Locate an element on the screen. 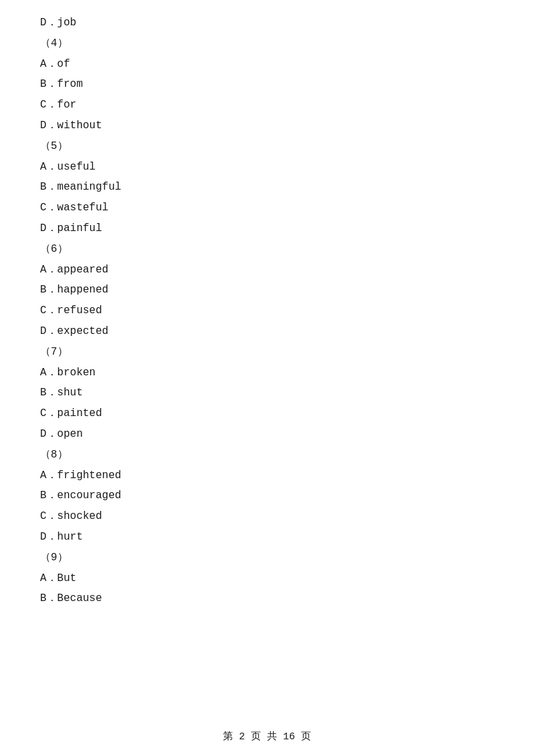 The width and height of the screenshot is (534, 756). line-q6: （6） is located at coordinates (267, 250).